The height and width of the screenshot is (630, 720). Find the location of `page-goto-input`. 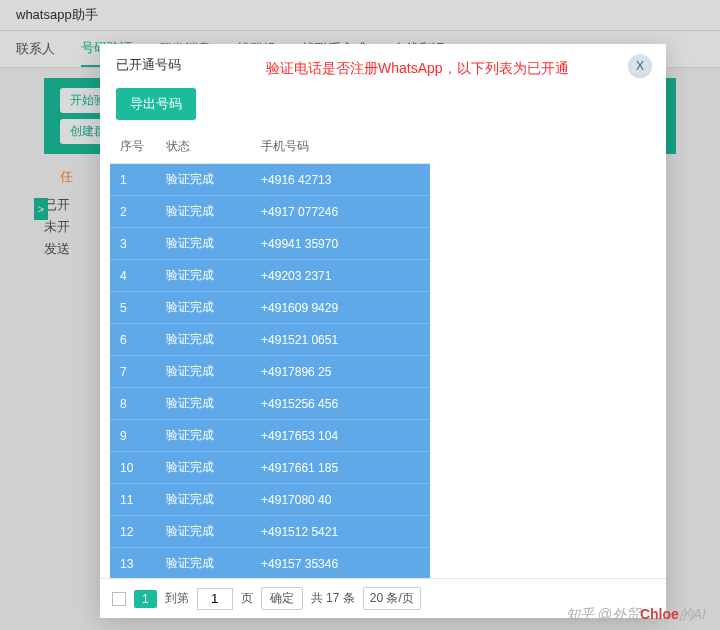

page-goto-input is located at coordinates (215, 599).